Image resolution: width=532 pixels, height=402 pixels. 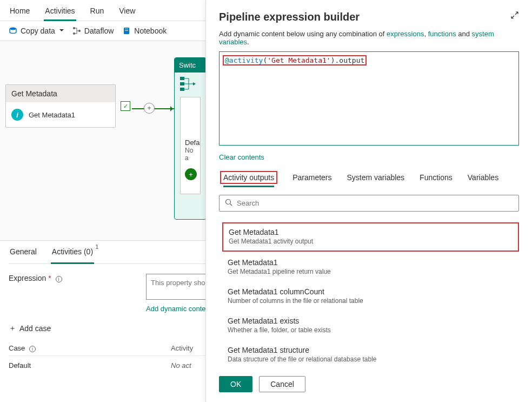 I want to click on panel-tab-activities-label: Activities (0), so click(x=72, y=252).